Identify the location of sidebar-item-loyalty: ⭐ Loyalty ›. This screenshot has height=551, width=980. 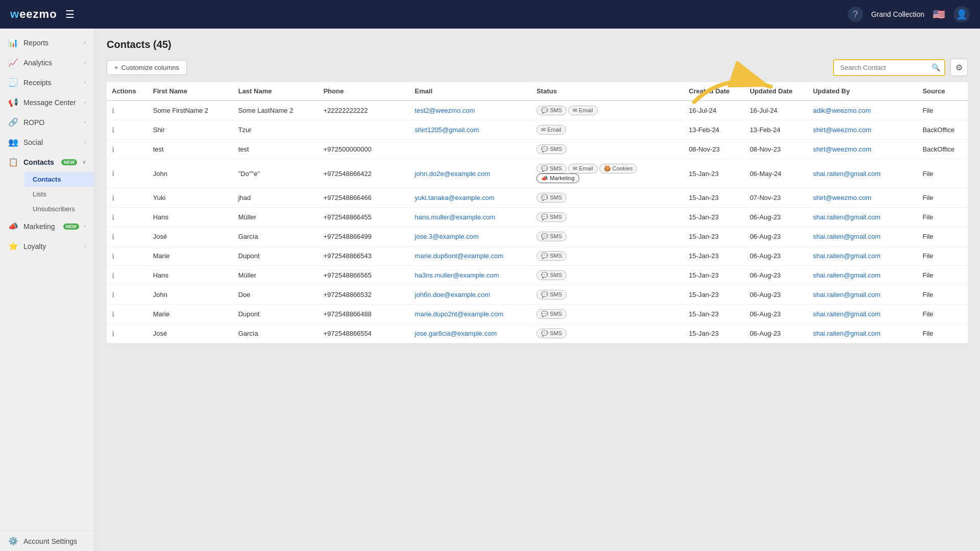
(47, 246).